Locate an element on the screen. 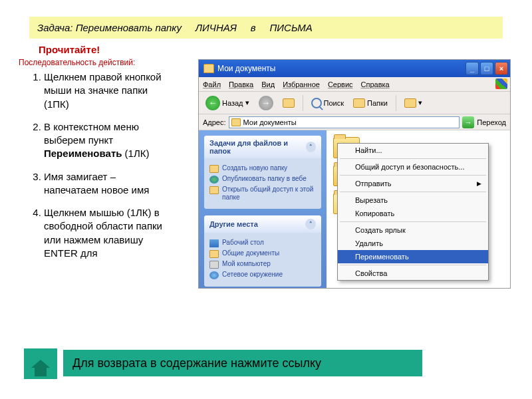 The image size is (532, 399). footer-link: Для возврата в содержание нажмите ссылку is located at coordinates (243, 363).